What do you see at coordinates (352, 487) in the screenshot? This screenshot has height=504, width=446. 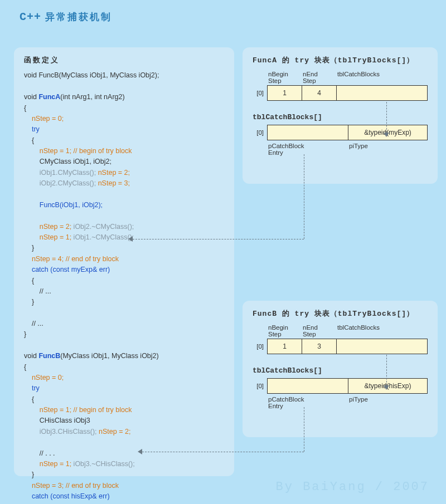 I see `attribution: By BaiYang / 2007` at bounding box center [352, 487].